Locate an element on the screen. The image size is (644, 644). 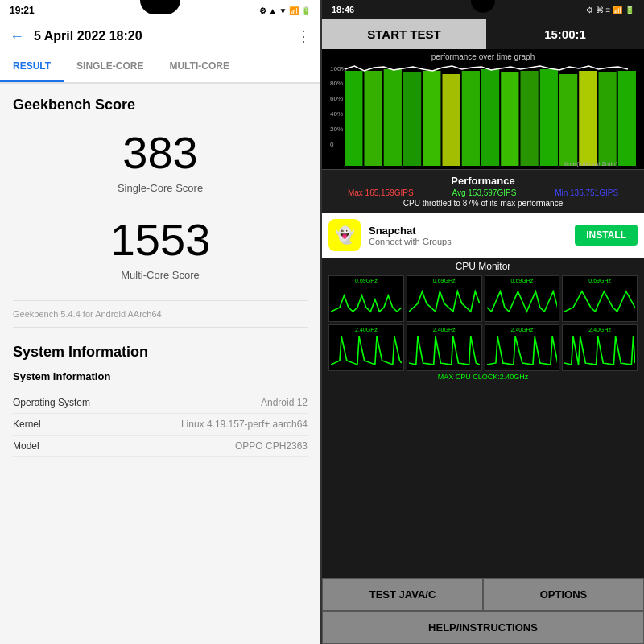
cpu-core-3-label: 0.69GHz is located at coordinates (600, 280).